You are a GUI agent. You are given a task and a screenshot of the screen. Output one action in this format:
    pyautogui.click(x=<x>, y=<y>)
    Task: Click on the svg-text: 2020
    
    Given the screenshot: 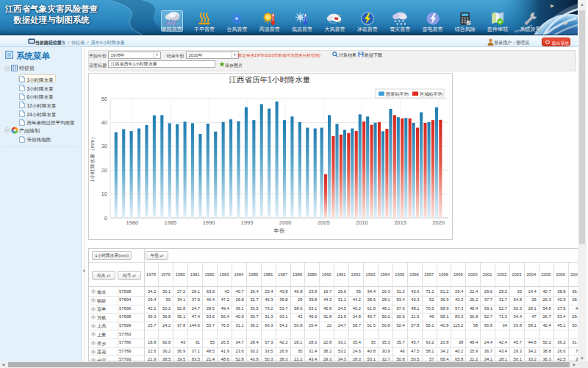 What is the action you would take?
    pyautogui.click(x=438, y=222)
    